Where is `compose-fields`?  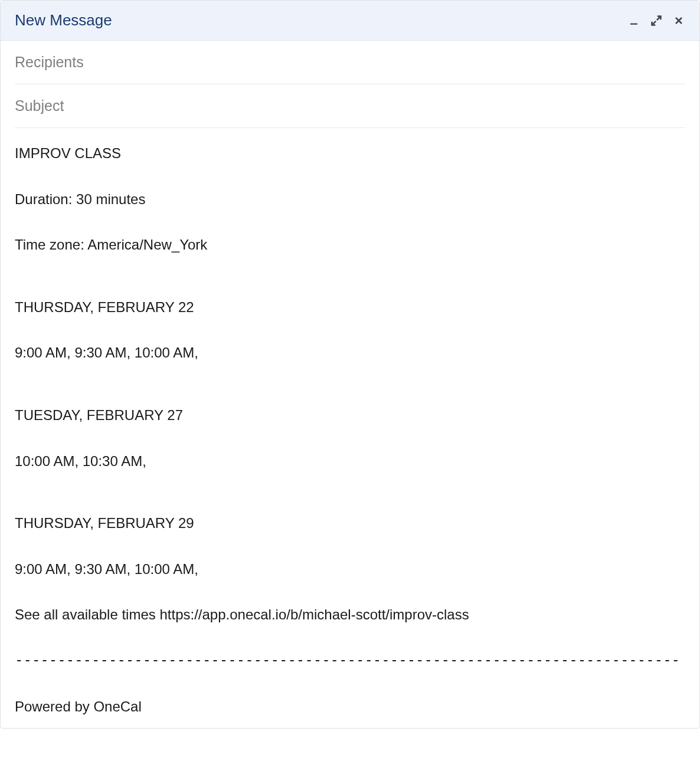 compose-fields is located at coordinates (350, 84).